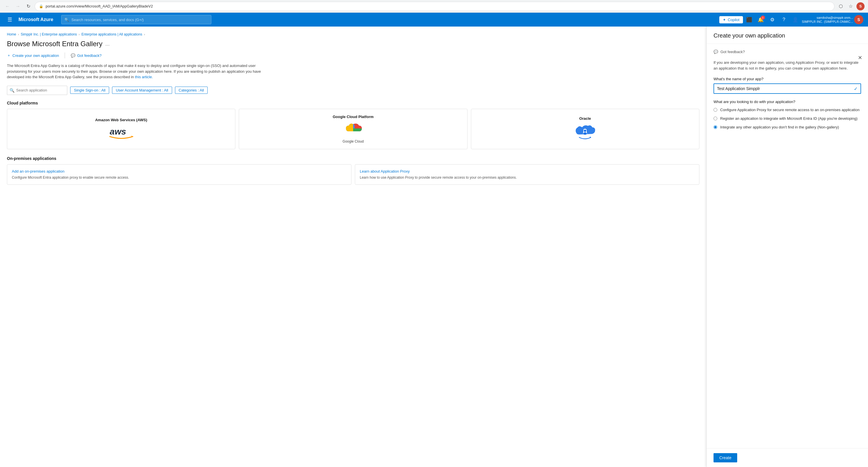 The width and height of the screenshot is (868, 467). Describe the element at coordinates (90, 56) in the screenshot. I see `feedback-label: Got feedback?` at that location.